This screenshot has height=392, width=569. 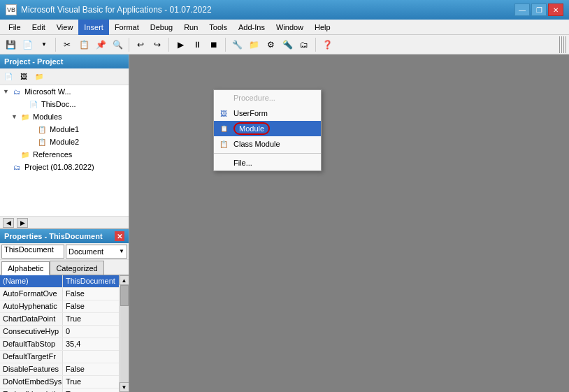 What do you see at coordinates (287, 45) in the screenshot?
I see `toolbar-find2-btn: 🔦` at bounding box center [287, 45].